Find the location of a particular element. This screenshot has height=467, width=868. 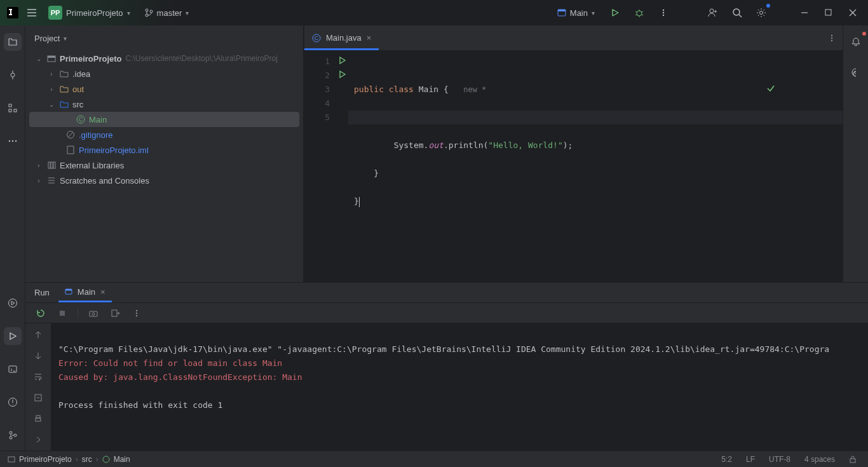

settings-button is located at coordinates (761, 13).